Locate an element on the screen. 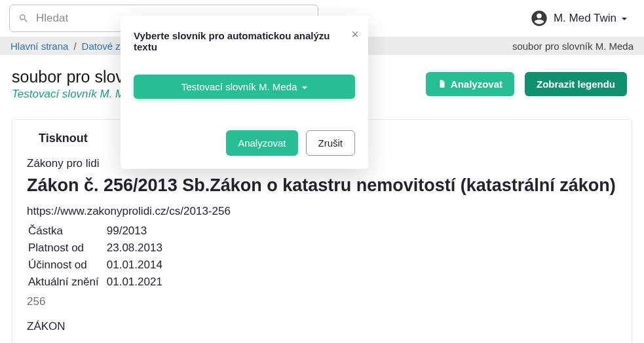  dictionary-select: Testovací slovník M. Meda is located at coordinates (244, 86).